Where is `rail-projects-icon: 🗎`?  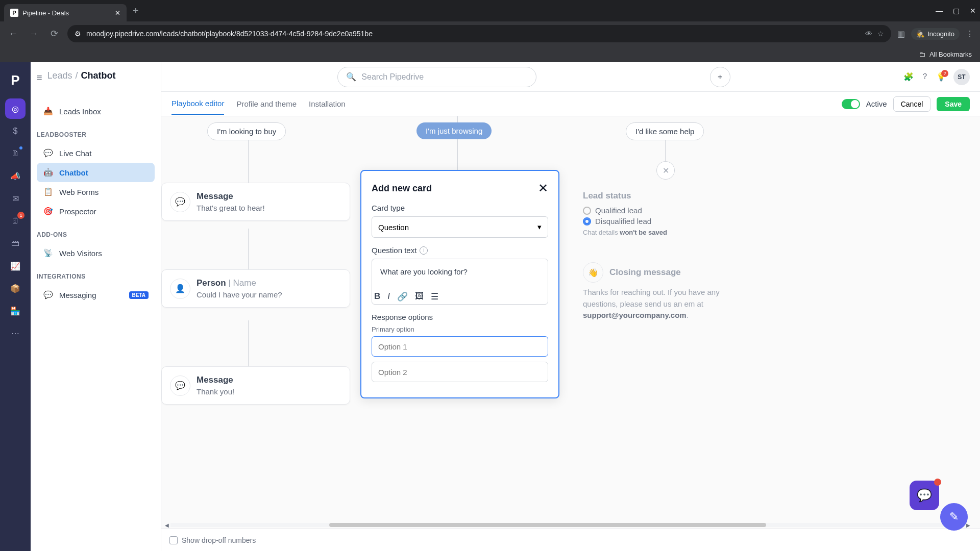
rail-projects-icon: 🗎 is located at coordinates (15, 154).